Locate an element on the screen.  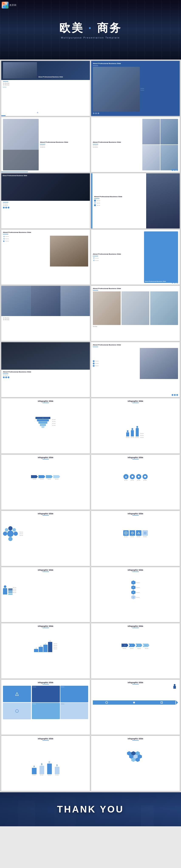
slide2-title: About Professional Business Slide is located at coordinates (135, 64).